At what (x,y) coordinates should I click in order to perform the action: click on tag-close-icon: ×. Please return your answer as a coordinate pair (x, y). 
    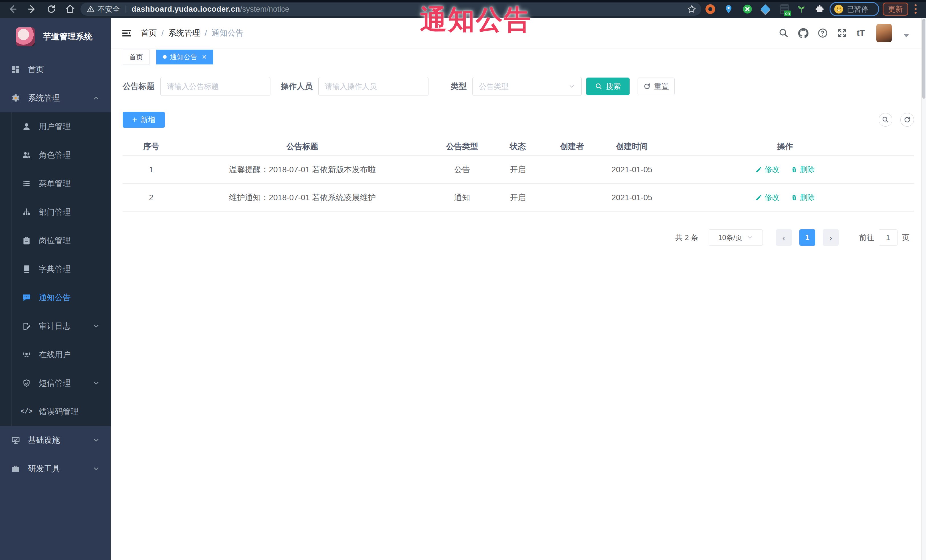
    Looking at the image, I should click on (204, 57).